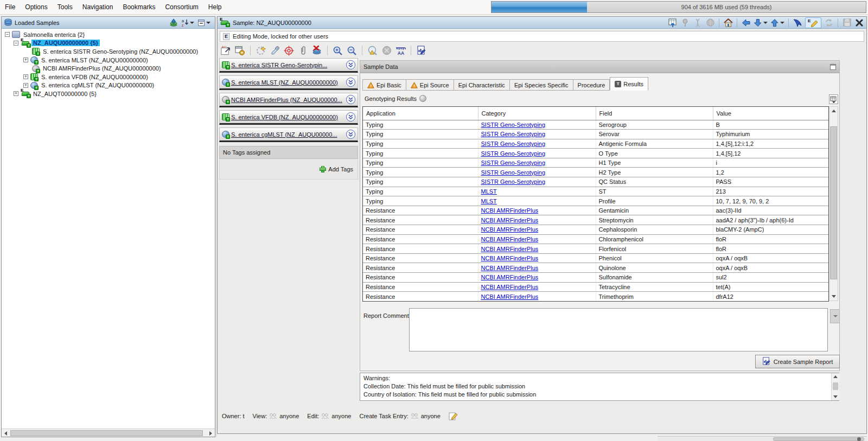 Image resolution: width=868 pixels, height=441 pixels. What do you see at coordinates (289, 117) in the screenshot?
I see `task-entry-link: S. enterica VFDB (NZ_AUQU00000000)` at bounding box center [289, 117].